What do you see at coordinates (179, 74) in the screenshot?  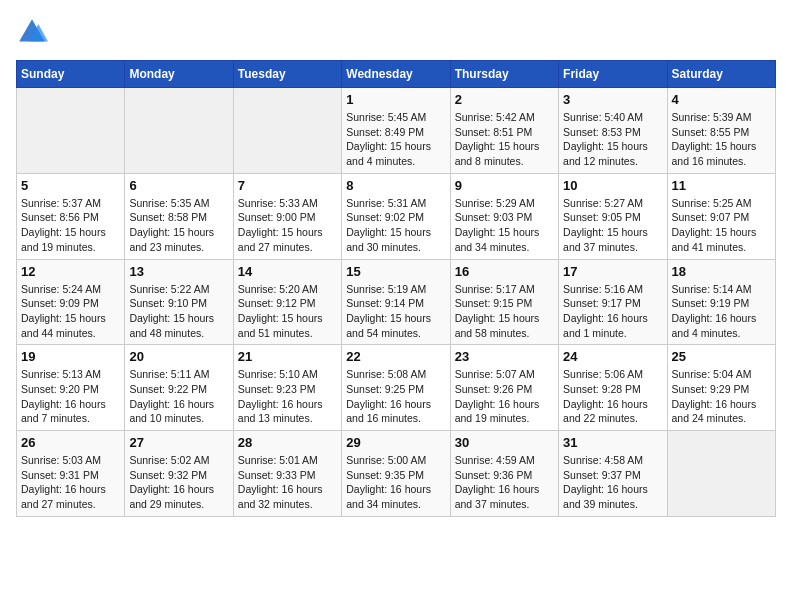 I see `col-header-monday: Monday` at bounding box center [179, 74].